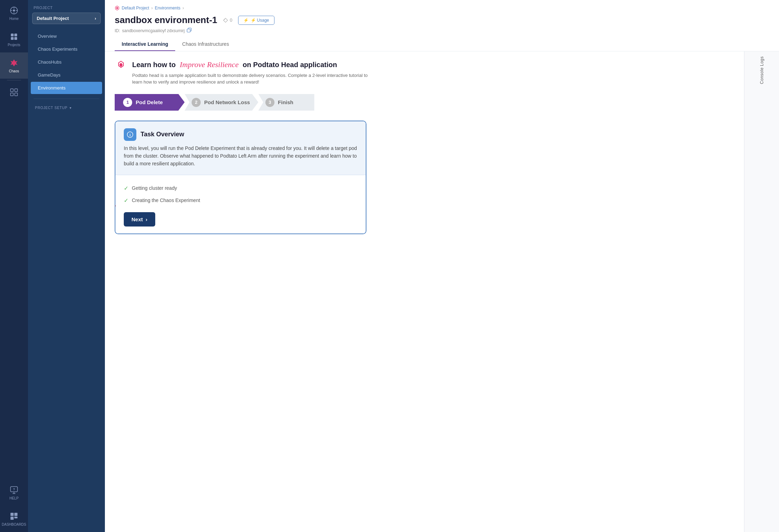 This screenshot has height=532, width=779. Describe the element at coordinates (14, 66) in the screenshot. I see `nav-item-chaos: Chaos` at that location.